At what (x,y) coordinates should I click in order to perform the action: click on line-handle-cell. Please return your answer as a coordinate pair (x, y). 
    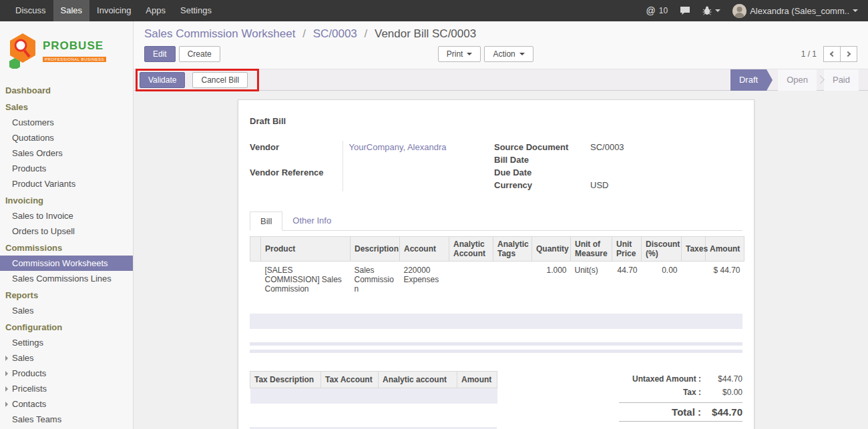
    Looking at the image, I should click on (256, 280).